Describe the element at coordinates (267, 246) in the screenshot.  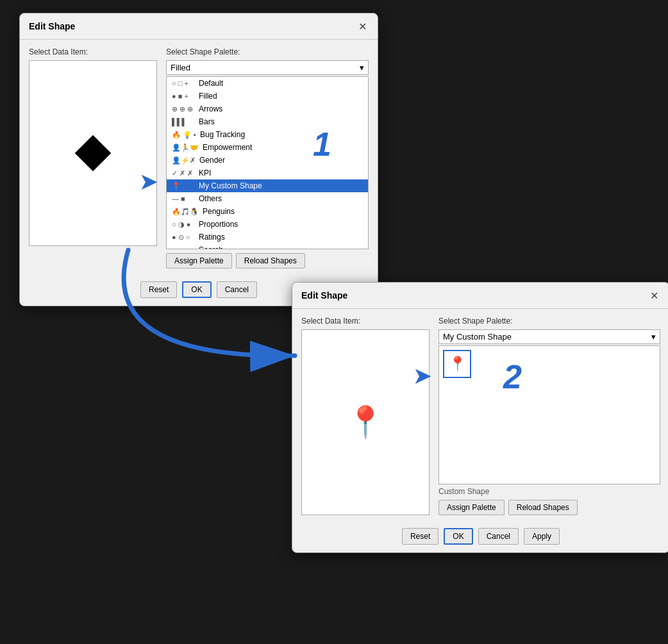
I see `list-item: — — Search` at that location.